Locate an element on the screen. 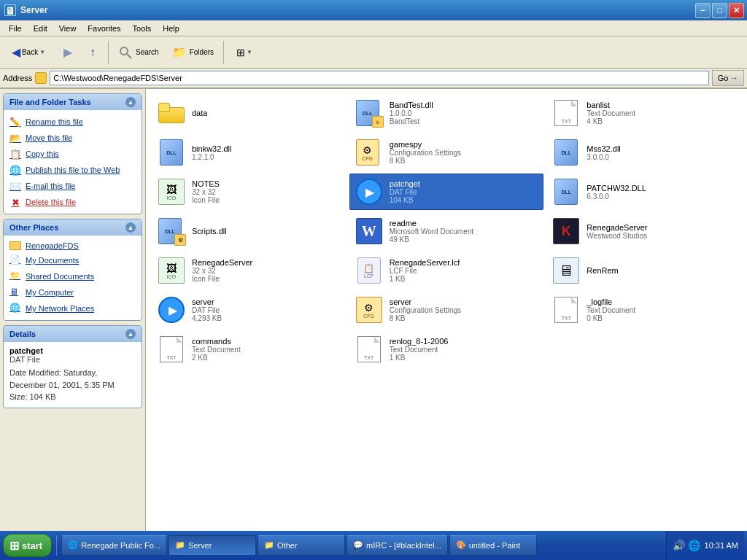 The height and width of the screenshot is (560, 747). menu-item-favorites: Favorites is located at coordinates (104, 28).